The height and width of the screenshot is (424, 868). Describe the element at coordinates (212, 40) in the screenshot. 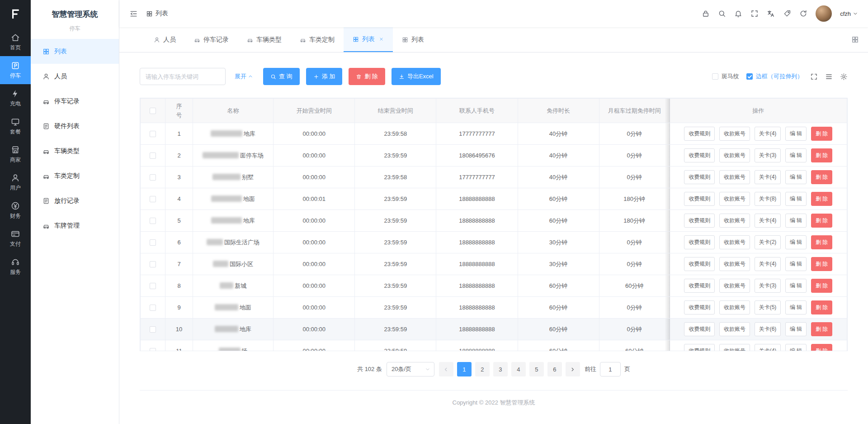

I see `tab-item-1: 停车记录` at that location.